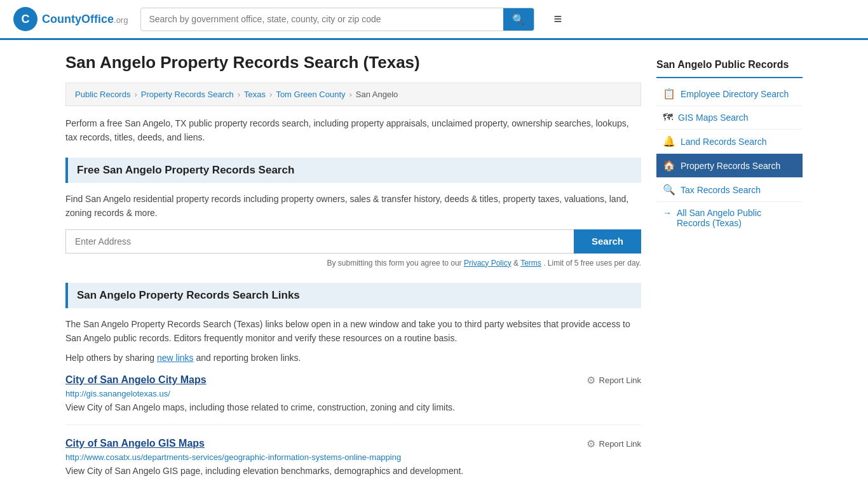 Image resolution: width=868 pixels, height=488 pixels. I want to click on logo-text: CountyOffice, so click(78, 19).